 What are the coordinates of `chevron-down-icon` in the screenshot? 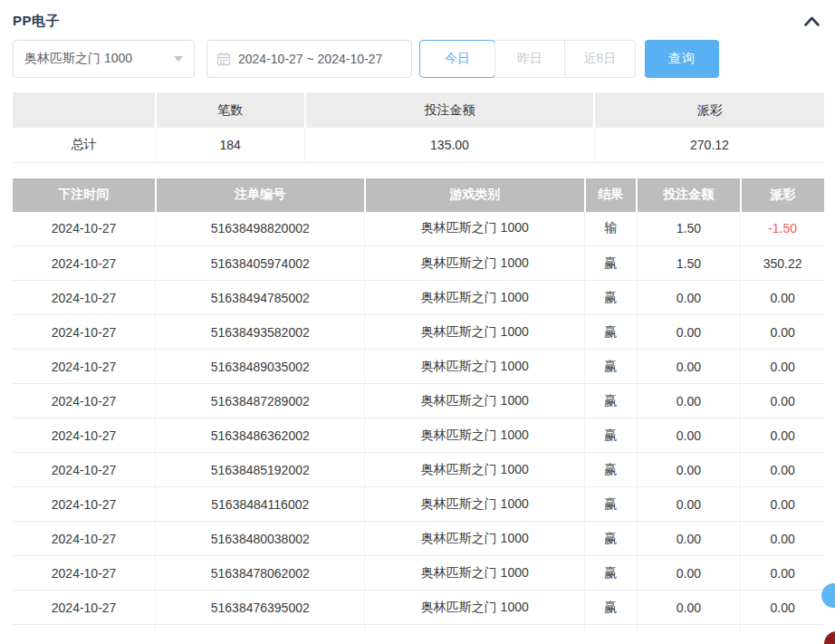 It's located at (178, 59).